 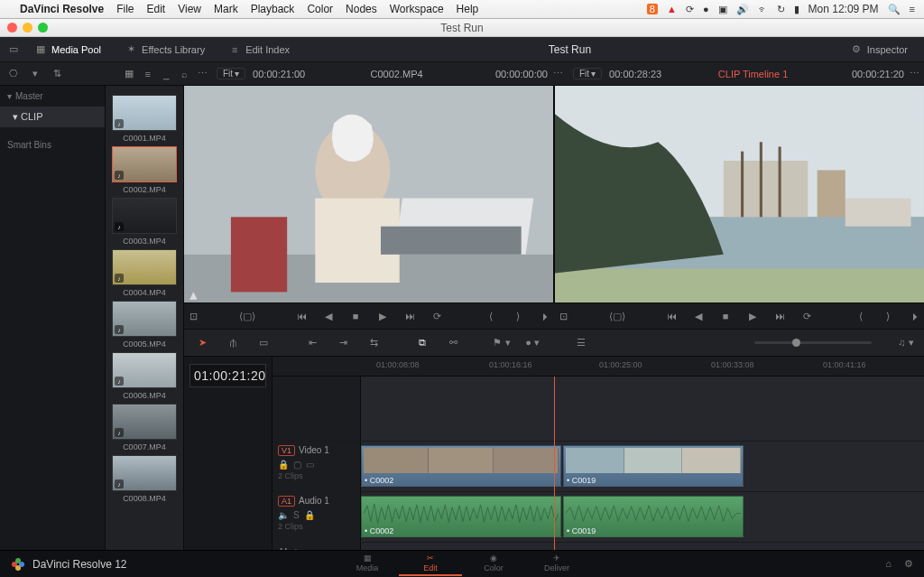 I want to click on menu-list-icon: ≡, so click(x=912, y=9).